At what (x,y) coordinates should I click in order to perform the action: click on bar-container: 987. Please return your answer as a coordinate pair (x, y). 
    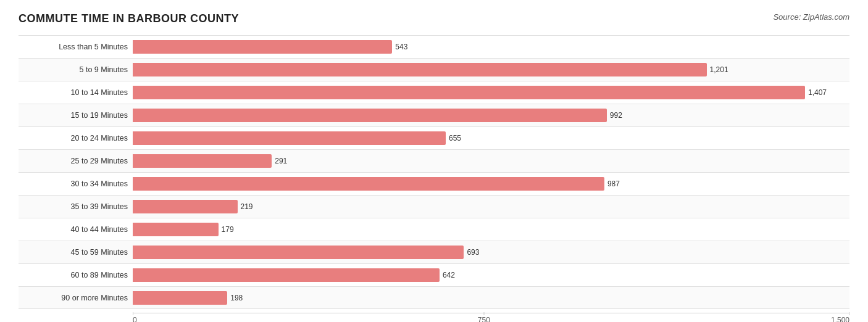
    Looking at the image, I should click on (491, 184).